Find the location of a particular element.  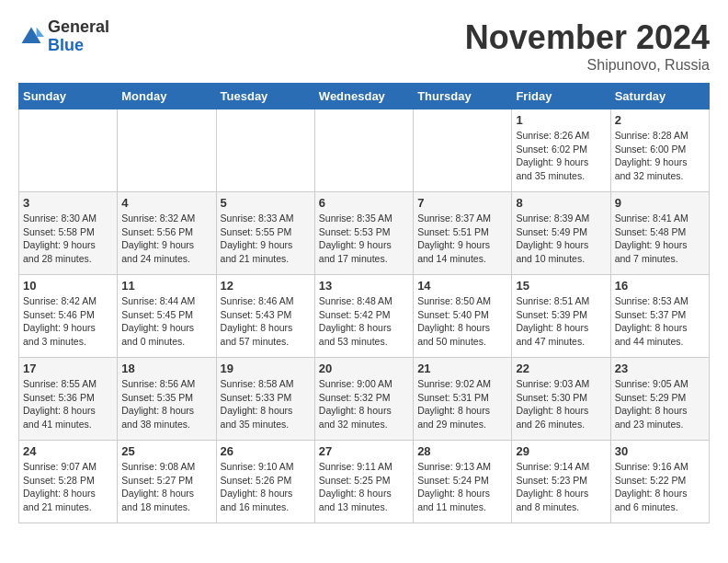

day-number: 2 is located at coordinates (660, 120).